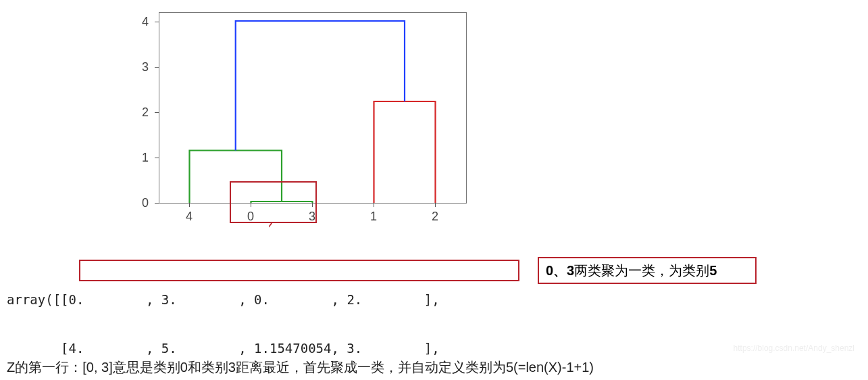  Describe the element at coordinates (145, 68) in the screenshot. I see `y-tick-3: 3` at that location.